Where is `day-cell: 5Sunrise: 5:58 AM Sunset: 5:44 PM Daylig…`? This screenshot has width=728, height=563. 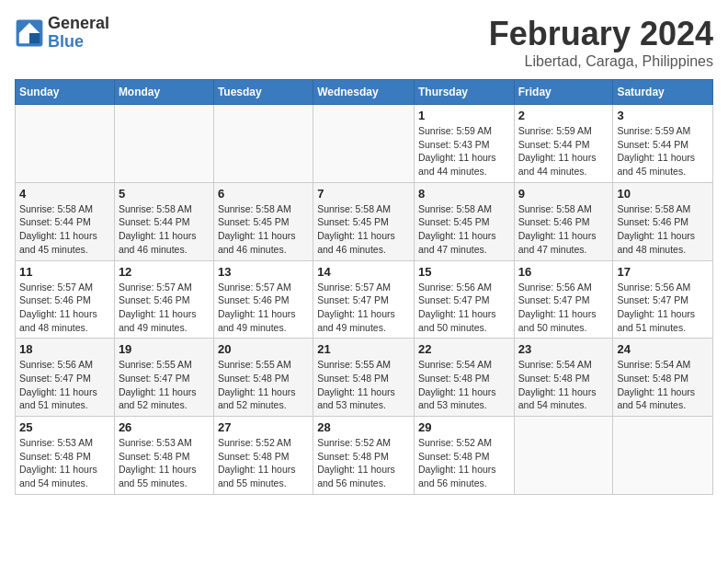 day-cell: 5Sunrise: 5:58 AM Sunset: 5:44 PM Daylig… is located at coordinates (164, 221).